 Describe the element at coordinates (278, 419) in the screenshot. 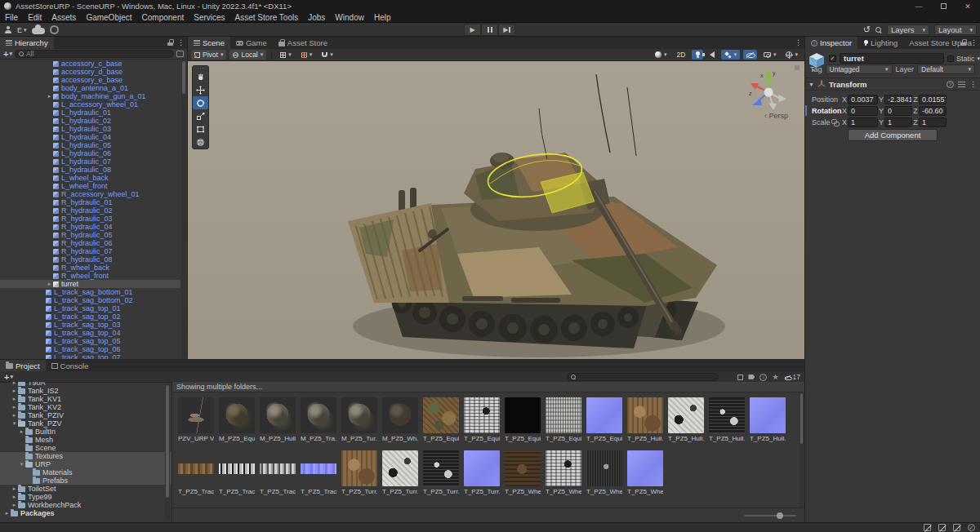

I see `asset-thumbnail: M_PZ5_Hull` at that location.